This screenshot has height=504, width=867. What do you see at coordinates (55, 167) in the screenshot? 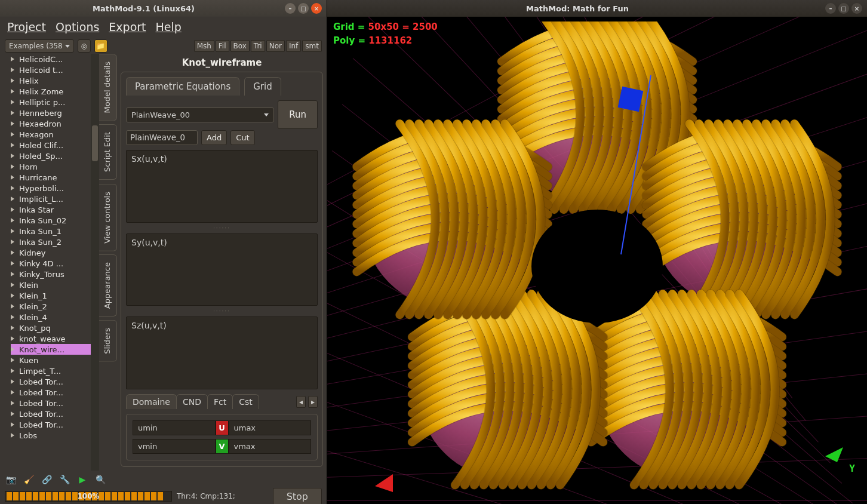
I see `tree-item: Horn` at bounding box center [55, 167].